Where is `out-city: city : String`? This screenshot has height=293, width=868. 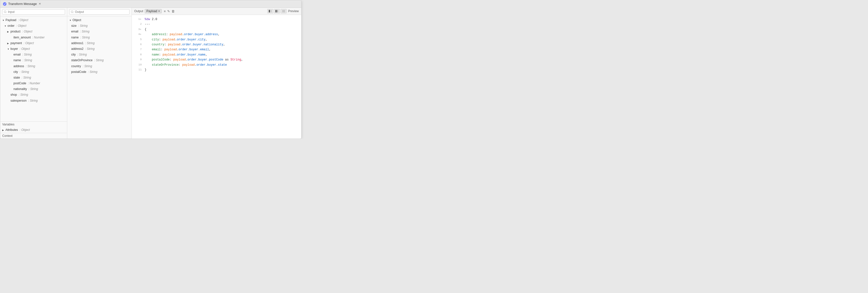 out-city: city : String is located at coordinates (99, 55).